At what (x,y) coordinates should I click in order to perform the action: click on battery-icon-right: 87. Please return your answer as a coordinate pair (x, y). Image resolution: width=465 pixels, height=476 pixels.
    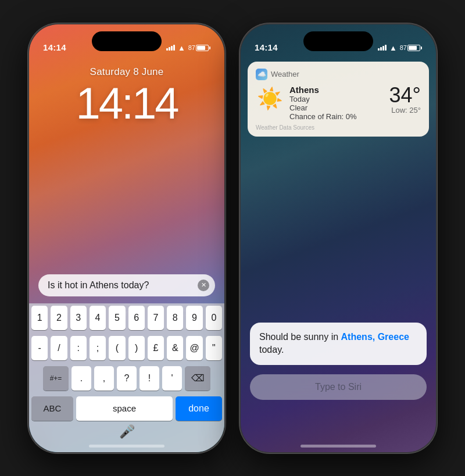
    Looking at the image, I should click on (411, 48).